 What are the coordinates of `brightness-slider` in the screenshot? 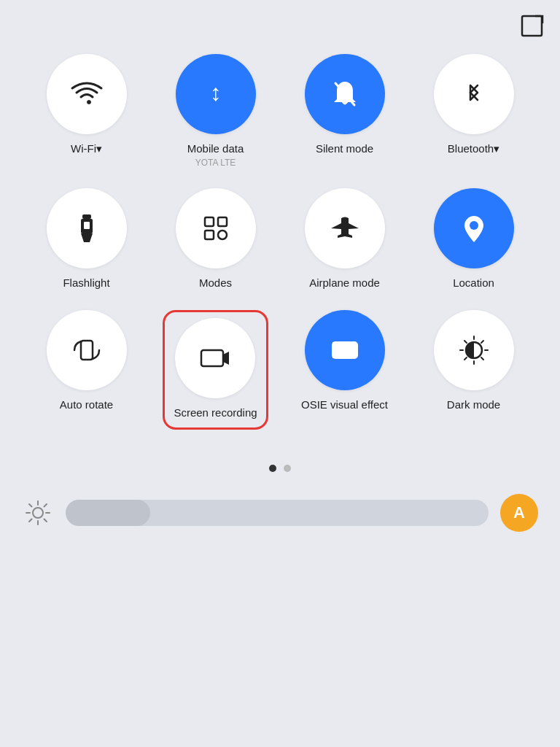 It's located at (277, 513).